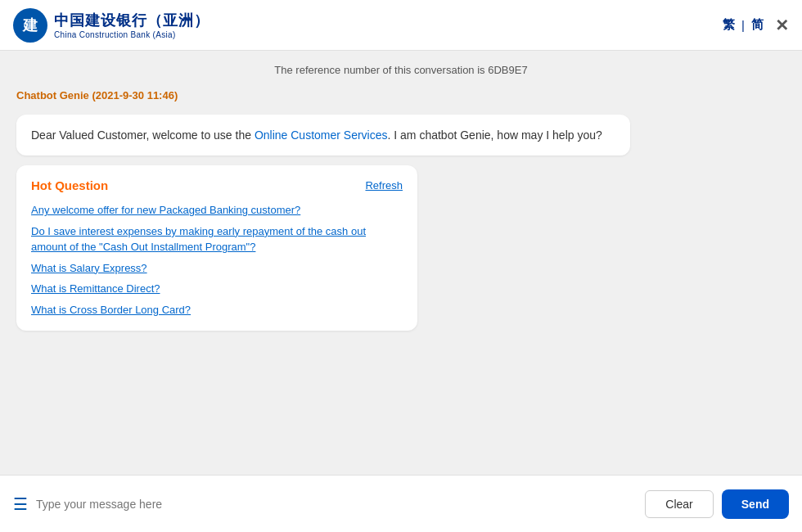  I want to click on logo-text: 中国建设银行（亚洲） China Construction Bank (Asia…, so click(132, 25).